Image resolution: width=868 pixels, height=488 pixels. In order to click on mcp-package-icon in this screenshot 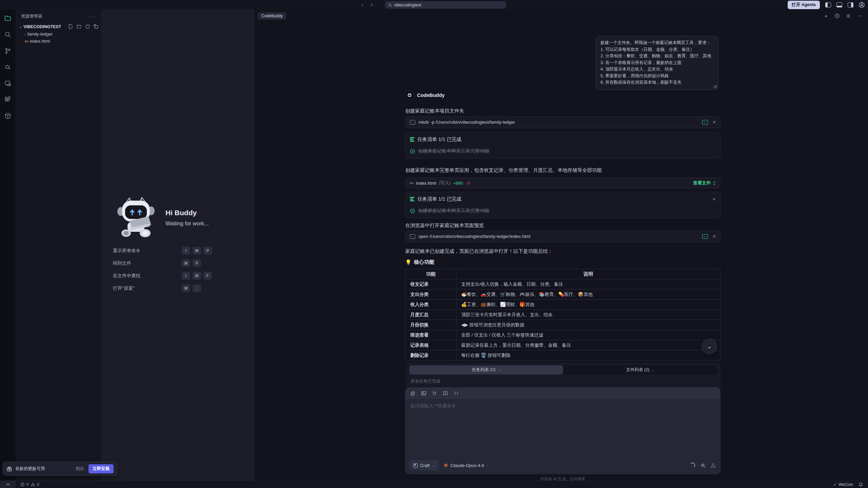, I will do `click(8, 116)`.